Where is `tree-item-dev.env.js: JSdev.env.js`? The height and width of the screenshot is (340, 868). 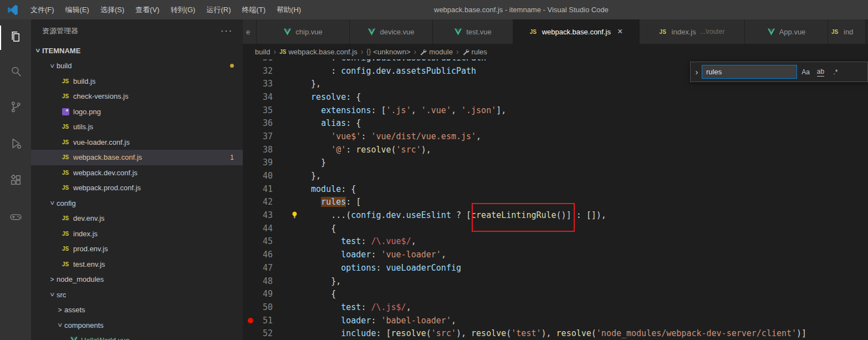
tree-item-dev.env.js: JSdev.env.js is located at coordinates (137, 219).